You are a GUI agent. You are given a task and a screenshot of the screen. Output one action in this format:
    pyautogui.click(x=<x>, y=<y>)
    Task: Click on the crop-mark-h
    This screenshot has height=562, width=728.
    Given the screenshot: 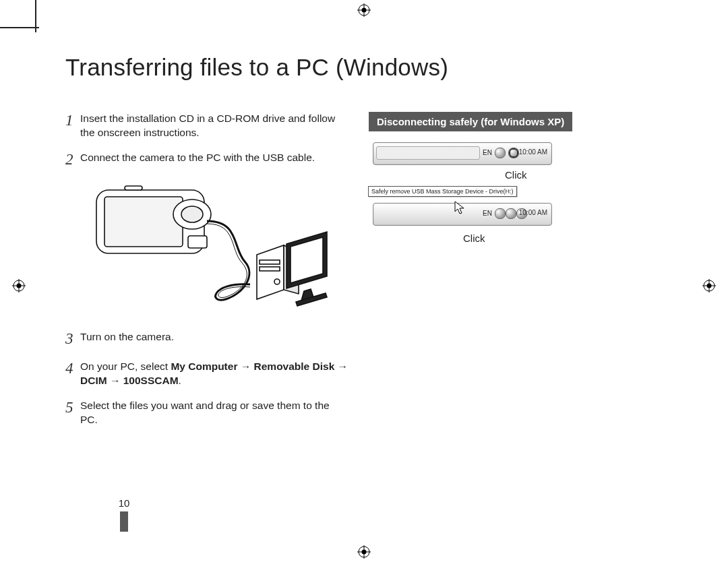 What is the action you would take?
    pyautogui.click(x=20, y=28)
    